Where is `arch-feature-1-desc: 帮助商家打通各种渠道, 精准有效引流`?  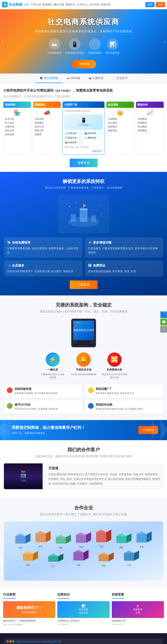
arch-feature-1-desc: 帮助商家打通各种渠道, 精准有效引流 is located at coordinates (115, 393).